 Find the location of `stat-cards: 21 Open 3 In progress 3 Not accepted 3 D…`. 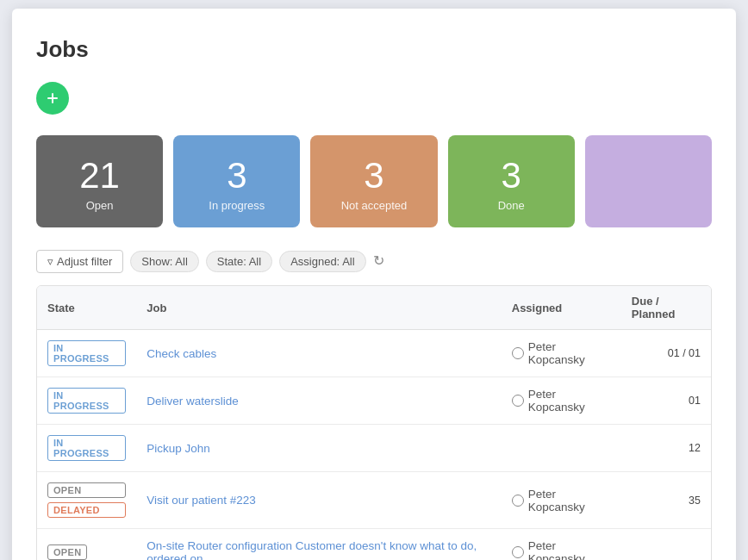

stat-cards: 21 Open 3 In progress 3 Not accepted 3 D… is located at coordinates (374, 181).